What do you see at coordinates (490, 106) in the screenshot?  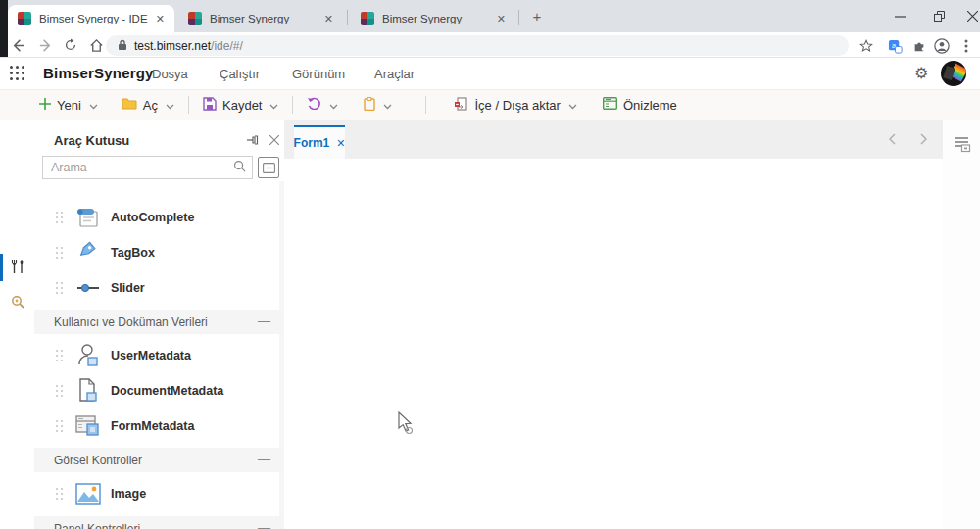 I see `app-toolbar: Yeni Aç Kaydet İçe / Dışa aktar` at bounding box center [490, 106].